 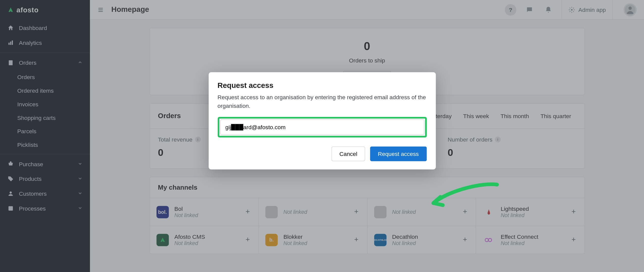 What do you see at coordinates (348, 154) in the screenshot?
I see `cancel-button: Cancel` at bounding box center [348, 154].